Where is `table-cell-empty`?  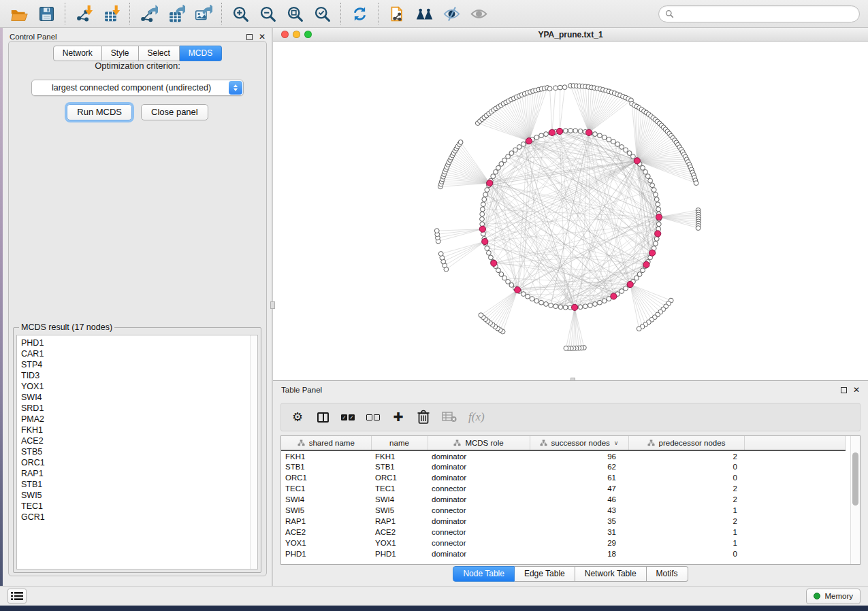 table-cell-empty is located at coordinates (794, 456).